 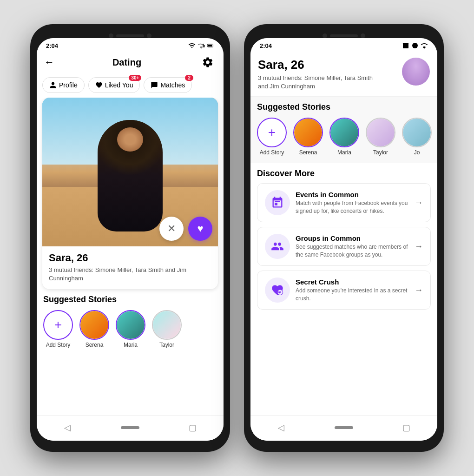 What do you see at coordinates (200, 229) in the screenshot?
I see `like-button: ♥` at bounding box center [200, 229].